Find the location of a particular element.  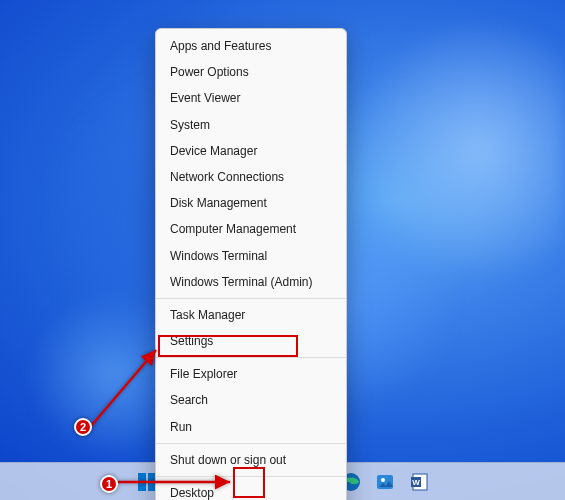

menu-item-task-manager: Task Manager is located at coordinates (251, 315).